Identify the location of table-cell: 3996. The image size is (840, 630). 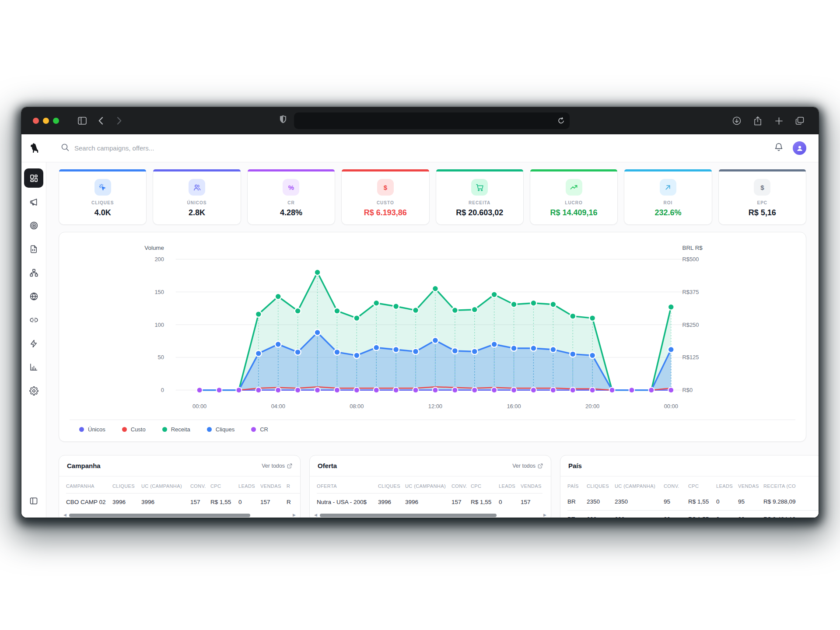
(428, 502).